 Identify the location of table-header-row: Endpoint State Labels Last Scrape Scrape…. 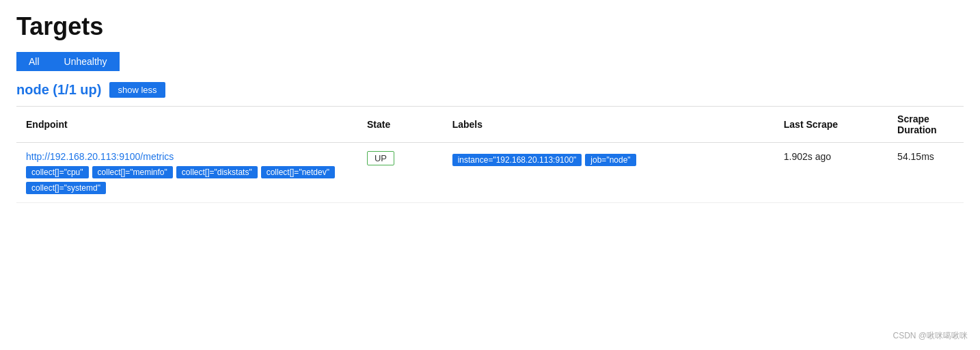
(490, 124).